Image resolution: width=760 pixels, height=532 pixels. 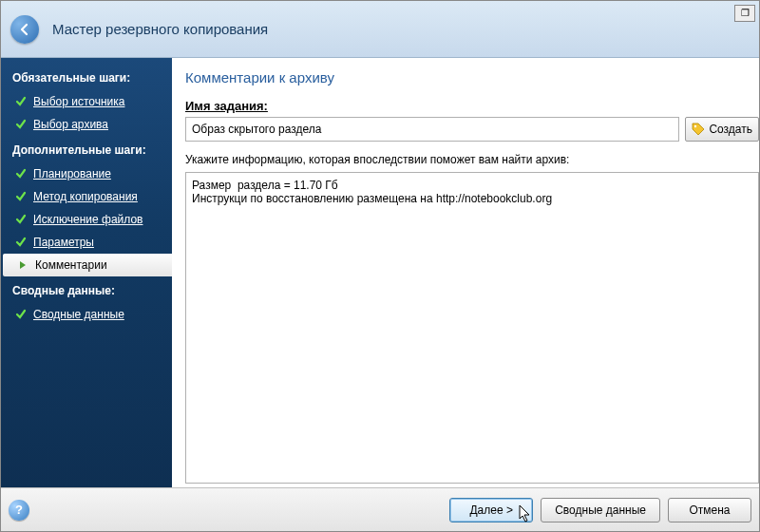 I want to click on summary-button: Сводные данные, so click(x=600, y=510).